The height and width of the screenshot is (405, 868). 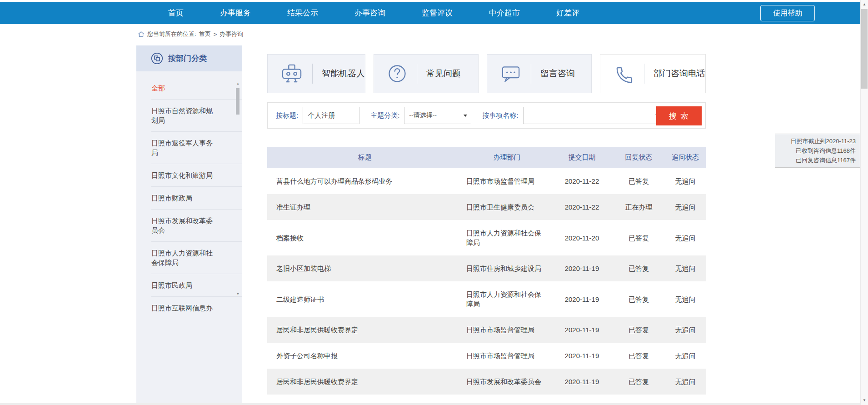 What do you see at coordinates (331, 115) in the screenshot?
I see `title-filter-input` at bounding box center [331, 115].